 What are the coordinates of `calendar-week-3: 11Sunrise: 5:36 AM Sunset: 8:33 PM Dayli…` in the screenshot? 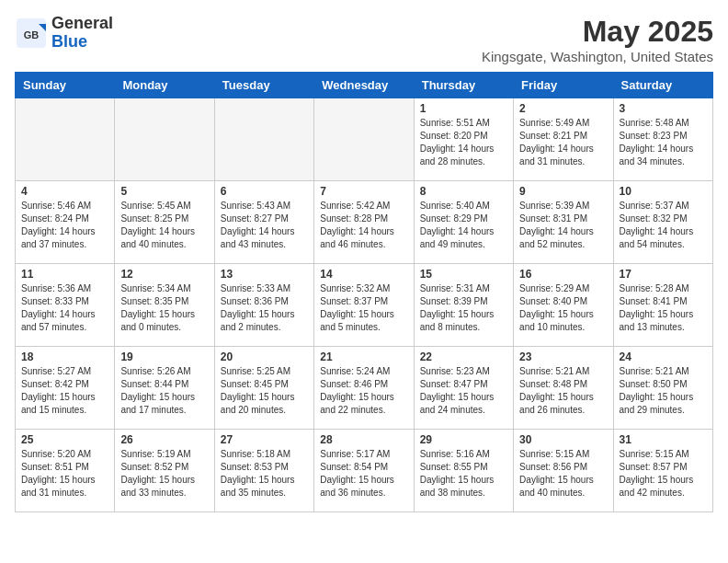 It's located at (364, 305).